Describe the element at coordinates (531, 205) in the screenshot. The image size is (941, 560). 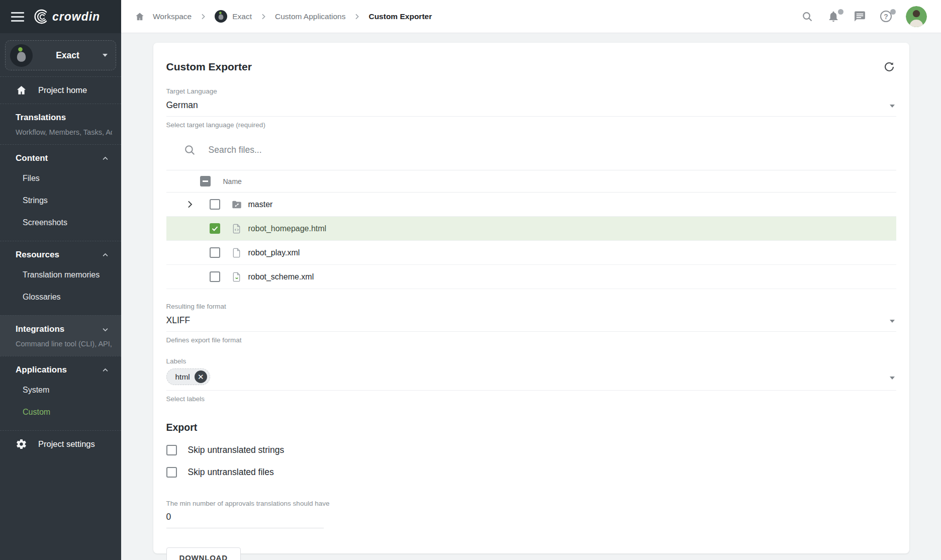
I see `table-row-master: master` at that location.